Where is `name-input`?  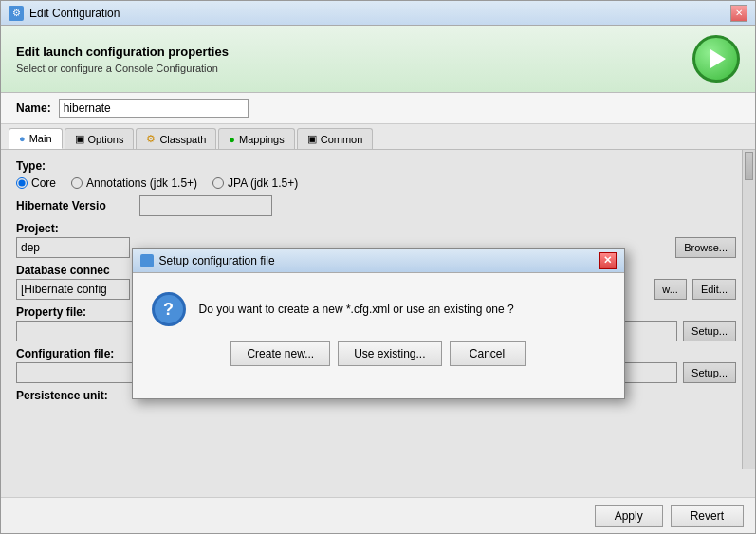
name-input is located at coordinates (154, 108).